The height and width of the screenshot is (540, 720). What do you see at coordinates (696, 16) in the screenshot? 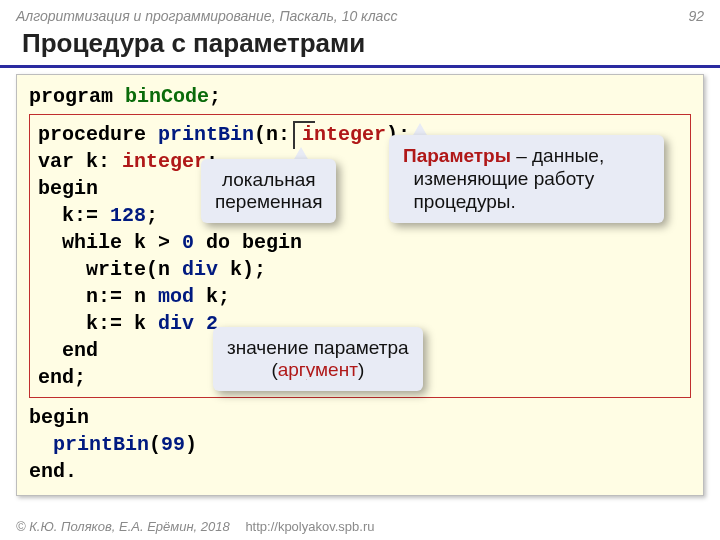
I see `page-number: 92` at bounding box center [696, 16].